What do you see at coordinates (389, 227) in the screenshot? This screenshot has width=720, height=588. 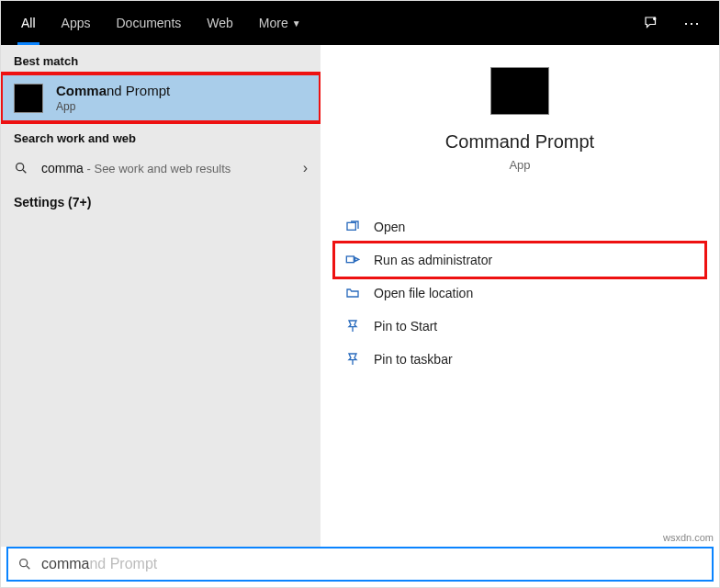 I see `action-label: Open` at bounding box center [389, 227].